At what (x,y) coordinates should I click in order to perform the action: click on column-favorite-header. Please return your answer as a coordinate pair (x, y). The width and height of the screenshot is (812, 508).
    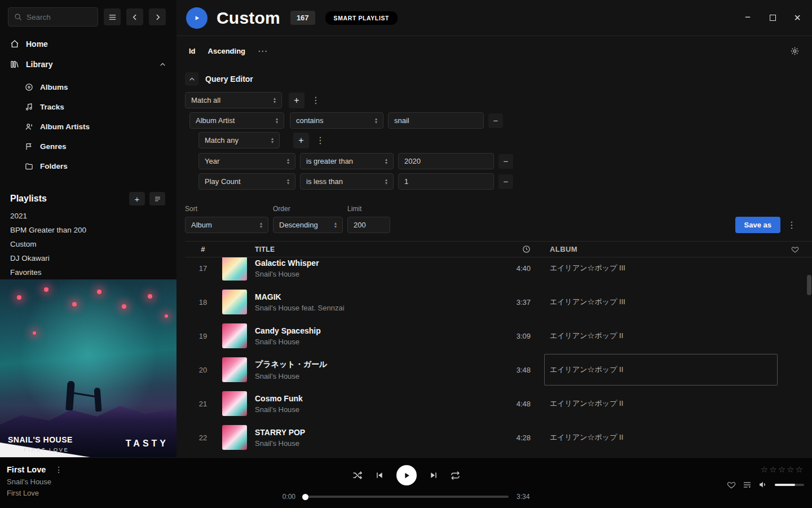
    Looking at the image, I should click on (795, 249).